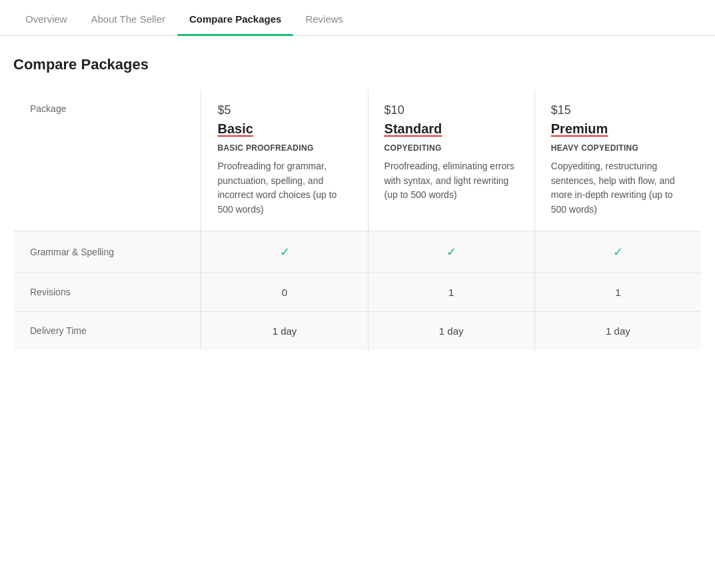  Describe the element at coordinates (452, 252) in the screenshot. I see `check-icon-standard: ✓` at that location.